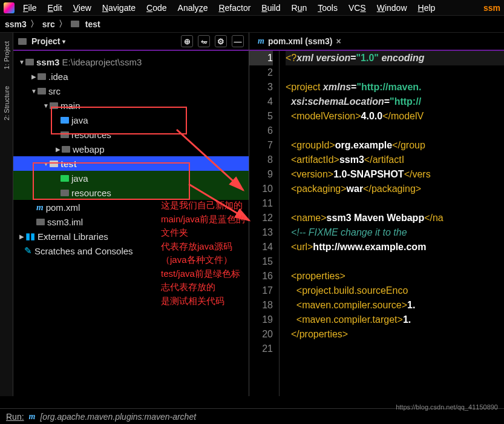 Image resolution: width=504 pixels, height=424 pixels. Describe the element at coordinates (131, 120) in the screenshot. I see `tree-main-java: java` at that location.